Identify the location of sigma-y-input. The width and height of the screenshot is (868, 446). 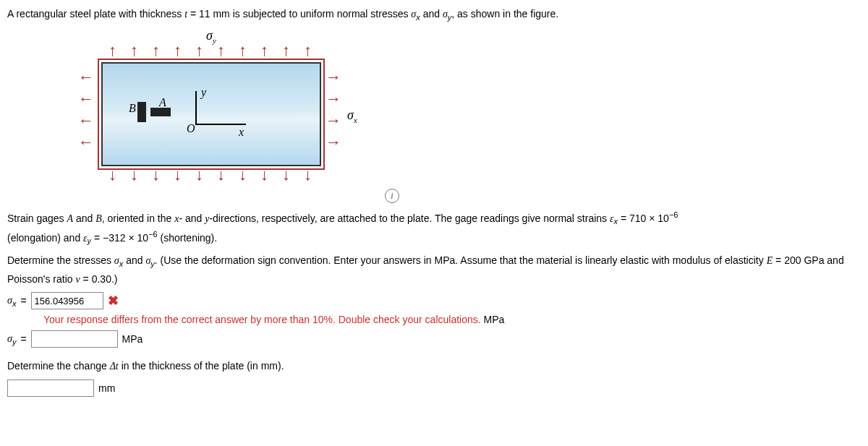
(75, 339).